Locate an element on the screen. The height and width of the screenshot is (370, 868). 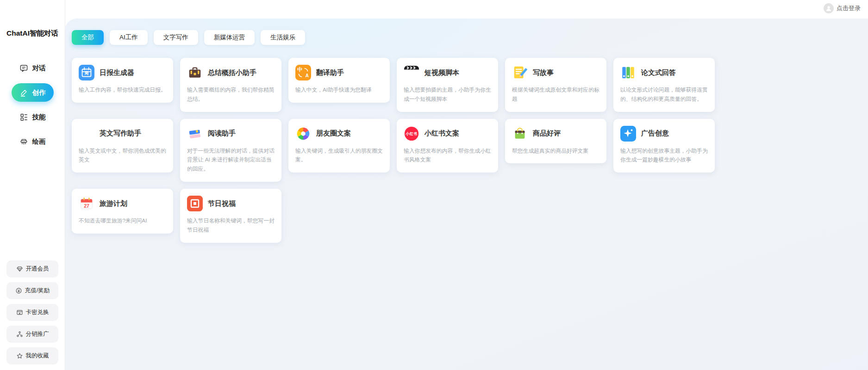
action-button-membership: 开通会员 is located at coordinates (32, 269).